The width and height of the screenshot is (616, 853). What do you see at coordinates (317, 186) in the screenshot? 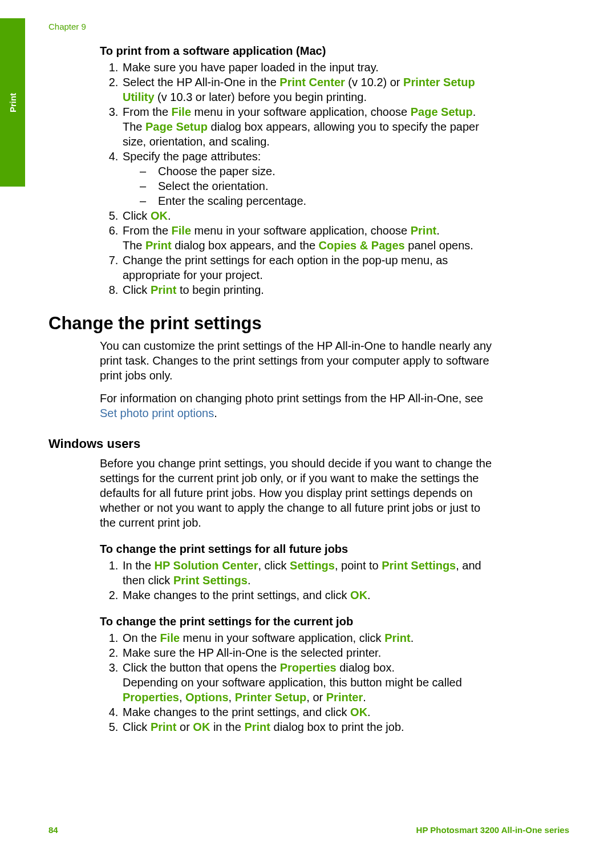
I see `list-item: Select the orientation.` at bounding box center [317, 186].